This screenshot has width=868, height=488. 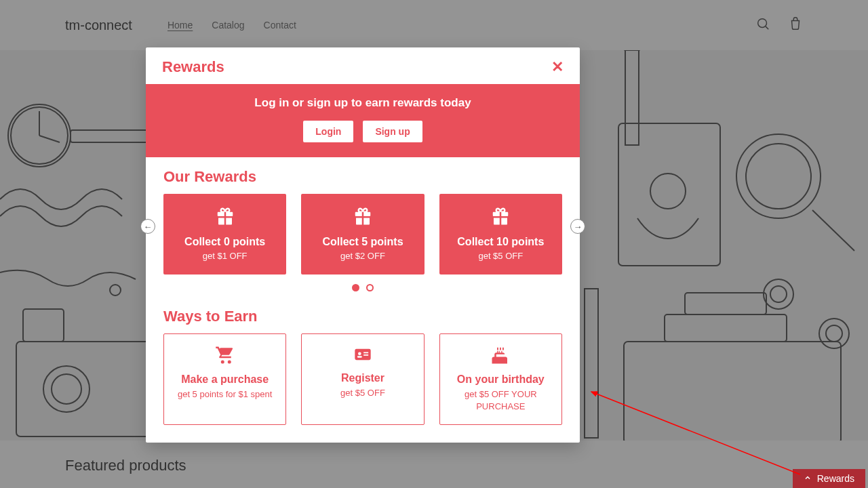 What do you see at coordinates (363, 370) in the screenshot?
I see `earn-section: Ways to Earn Make a purchase get 5 point…` at bounding box center [363, 370].